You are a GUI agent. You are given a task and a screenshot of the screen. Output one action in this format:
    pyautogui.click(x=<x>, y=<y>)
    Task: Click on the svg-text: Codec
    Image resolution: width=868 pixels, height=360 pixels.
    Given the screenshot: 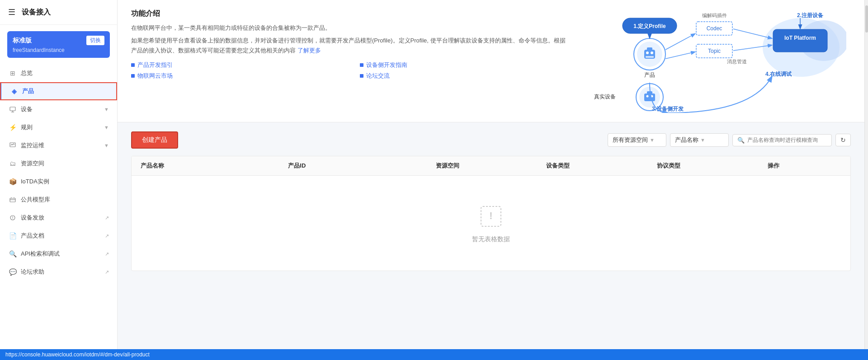 What is the action you would take?
    pyautogui.click(x=714, y=28)
    